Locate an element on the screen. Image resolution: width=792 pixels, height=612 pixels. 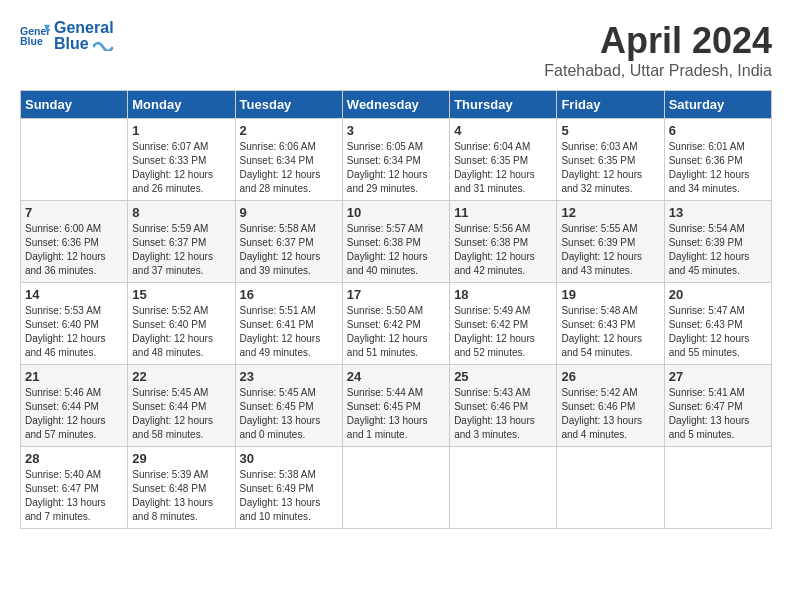
day-info: Sunrise: 5:49 AM Sunset: 6:42 PM Dayligh… is located at coordinates (503, 332).